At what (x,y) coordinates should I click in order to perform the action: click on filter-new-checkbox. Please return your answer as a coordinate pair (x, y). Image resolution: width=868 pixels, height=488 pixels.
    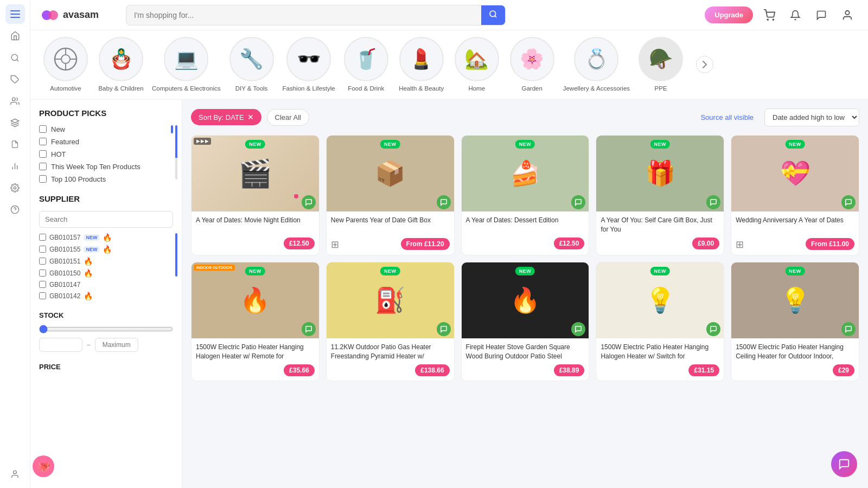
    Looking at the image, I should click on (43, 129).